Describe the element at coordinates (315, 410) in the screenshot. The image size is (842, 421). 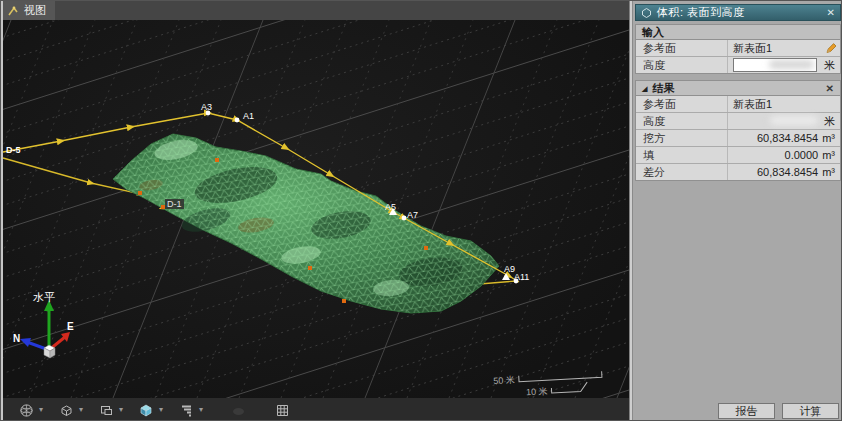
I see `view-toolbar: ▾ ▾ ▾` at that location.